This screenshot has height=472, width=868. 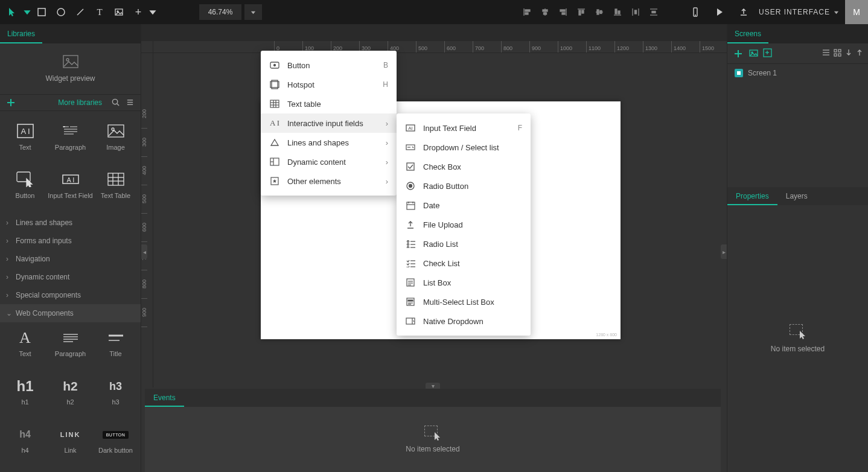 I want to click on add-screen-type-icon, so click(x=753, y=54).